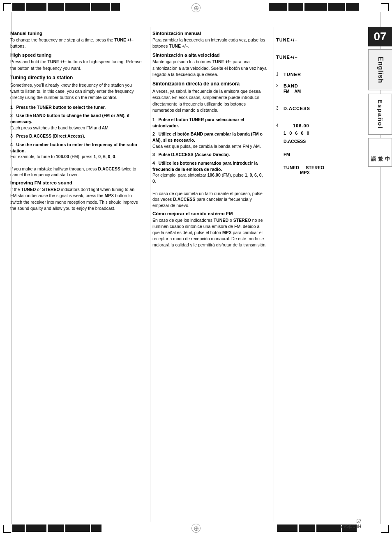 Image resolution: width=392 pixels, height=536 pixels. Describe the element at coordinates (76, 127) in the screenshot. I see `section-tuning-directly: Tuning directly to a station Sometimes, …` at that location.